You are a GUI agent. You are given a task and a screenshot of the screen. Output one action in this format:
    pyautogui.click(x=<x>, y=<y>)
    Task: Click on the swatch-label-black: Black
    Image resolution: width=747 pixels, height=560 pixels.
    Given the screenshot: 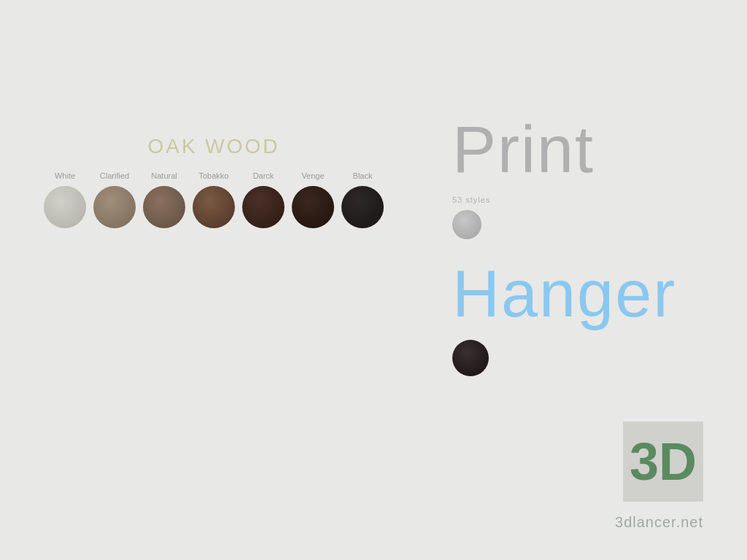 What is the action you would take?
    pyautogui.click(x=363, y=176)
    